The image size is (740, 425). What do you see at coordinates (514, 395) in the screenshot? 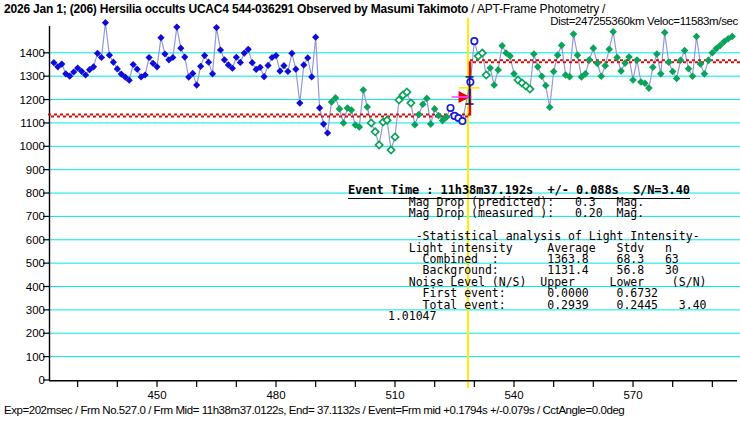
I see `x-tick-label: 540` at bounding box center [514, 395].